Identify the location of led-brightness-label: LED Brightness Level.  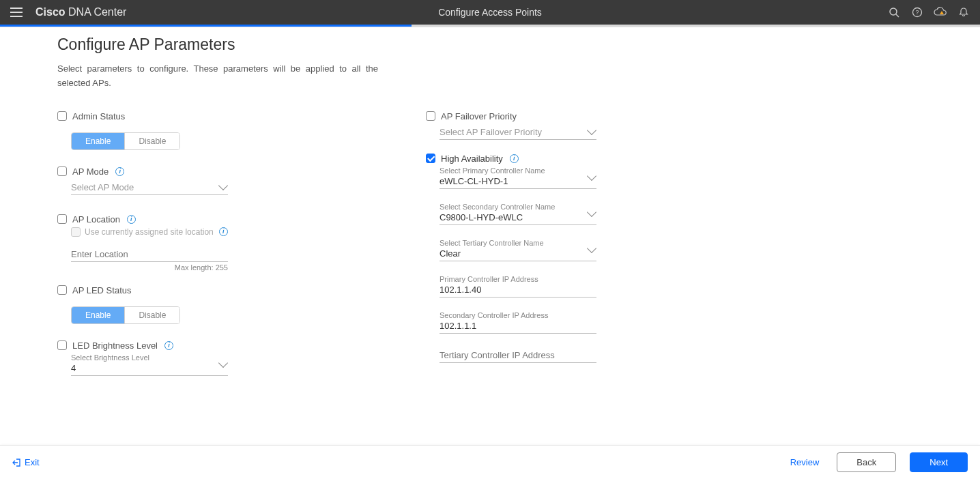
(115, 345).